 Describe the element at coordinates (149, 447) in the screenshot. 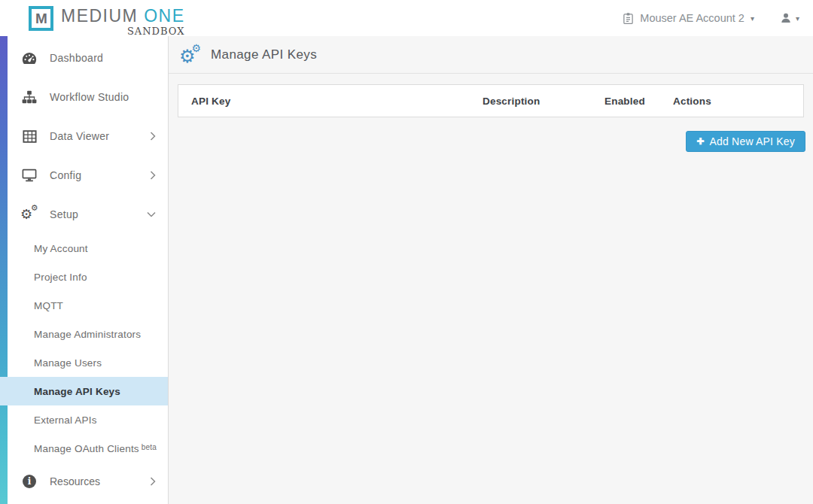

I see `beta-badge: beta` at that location.